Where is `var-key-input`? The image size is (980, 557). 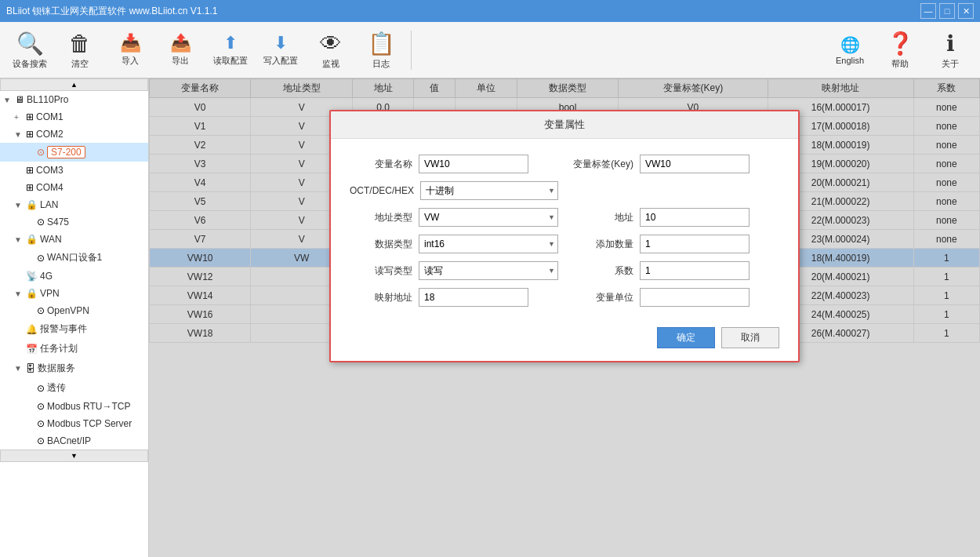 var-key-input is located at coordinates (695, 164).